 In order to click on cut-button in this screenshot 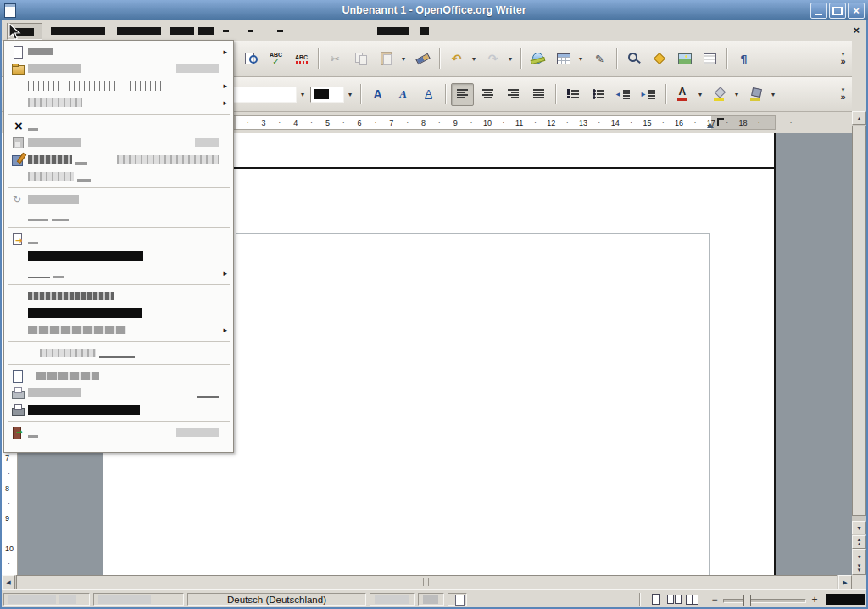, I will do `click(336, 59)`.